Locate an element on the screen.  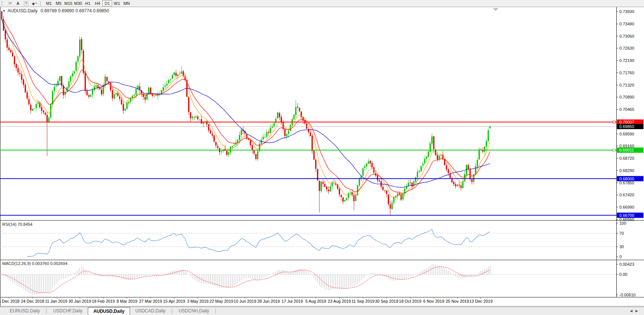
tab-usdcnh: USDCNH,Daily is located at coordinates (193, 311).